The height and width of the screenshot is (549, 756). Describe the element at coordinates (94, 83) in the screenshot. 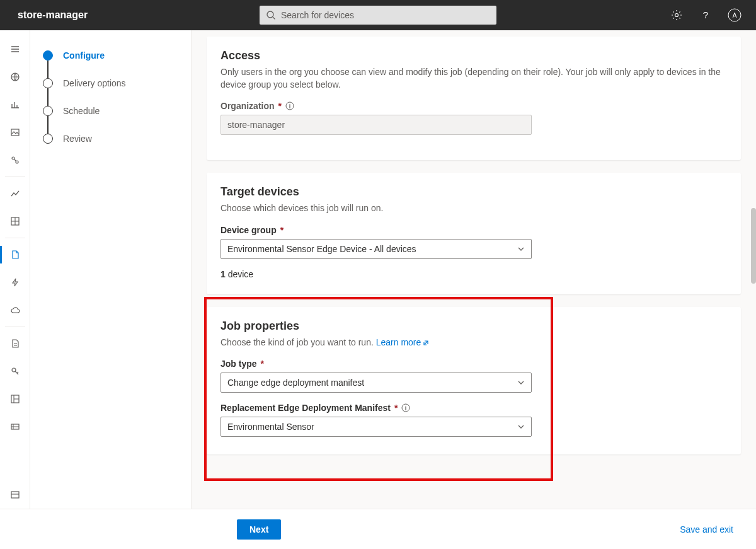

I see `step-label: Delivery options` at that location.